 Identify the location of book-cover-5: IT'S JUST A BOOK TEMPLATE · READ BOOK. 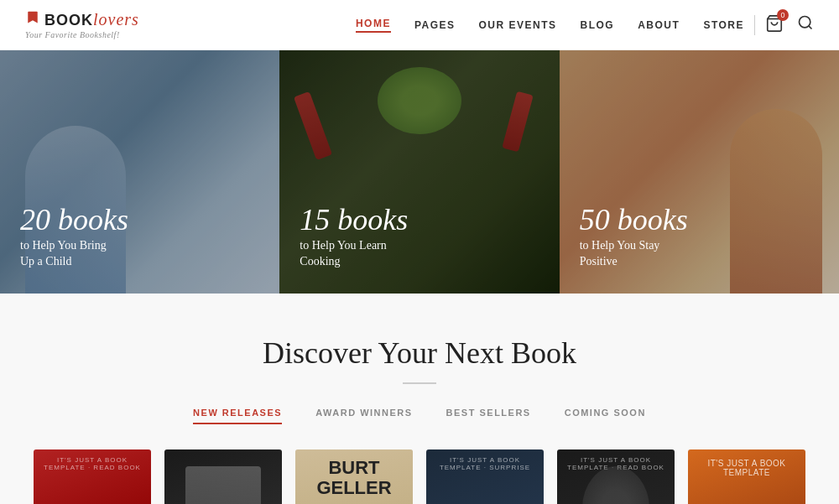
(616, 476).